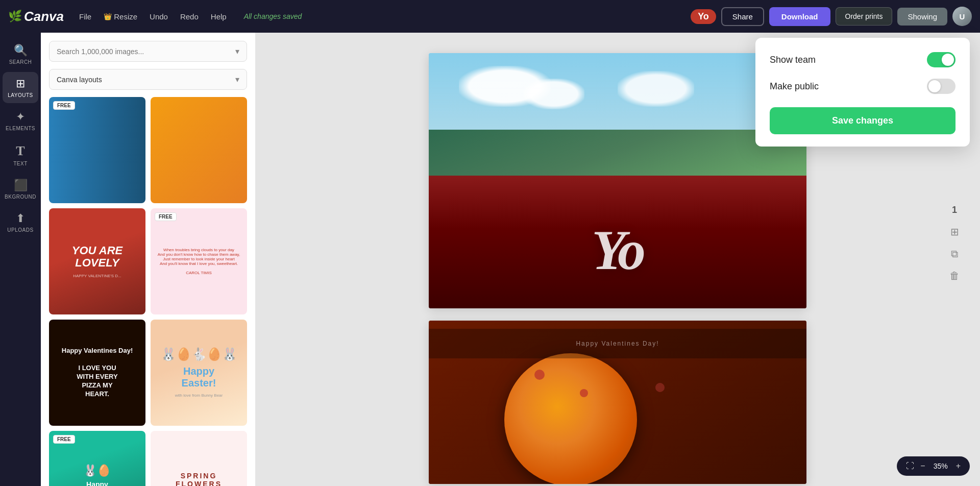  What do you see at coordinates (199, 261) in the screenshot?
I see `template-card: When troubles bring clouds to your dayAn…` at bounding box center [199, 261].